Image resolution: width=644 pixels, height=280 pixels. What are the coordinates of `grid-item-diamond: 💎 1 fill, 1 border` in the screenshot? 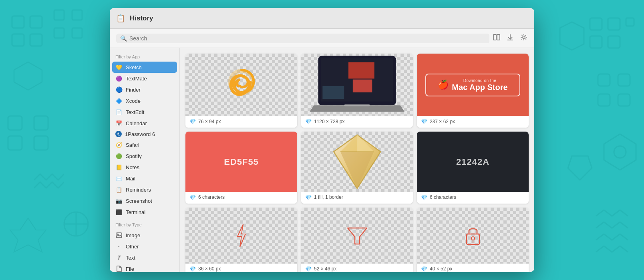 It's located at (357, 168).